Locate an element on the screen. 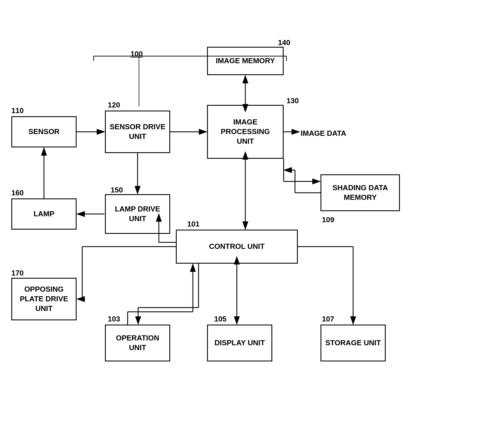  ref-170-label: 170 is located at coordinates (18, 273).